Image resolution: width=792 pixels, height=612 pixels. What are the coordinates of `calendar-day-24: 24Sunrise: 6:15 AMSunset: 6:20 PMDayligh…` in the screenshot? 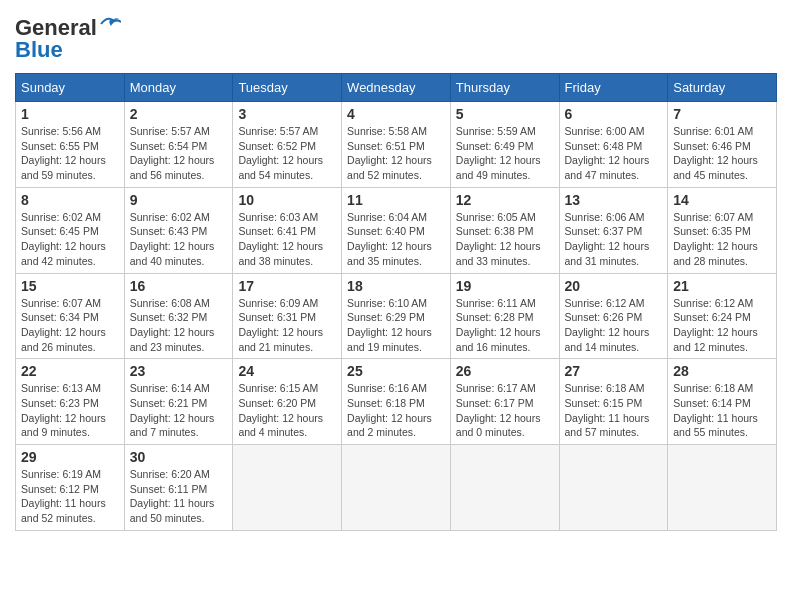 It's located at (288, 402).